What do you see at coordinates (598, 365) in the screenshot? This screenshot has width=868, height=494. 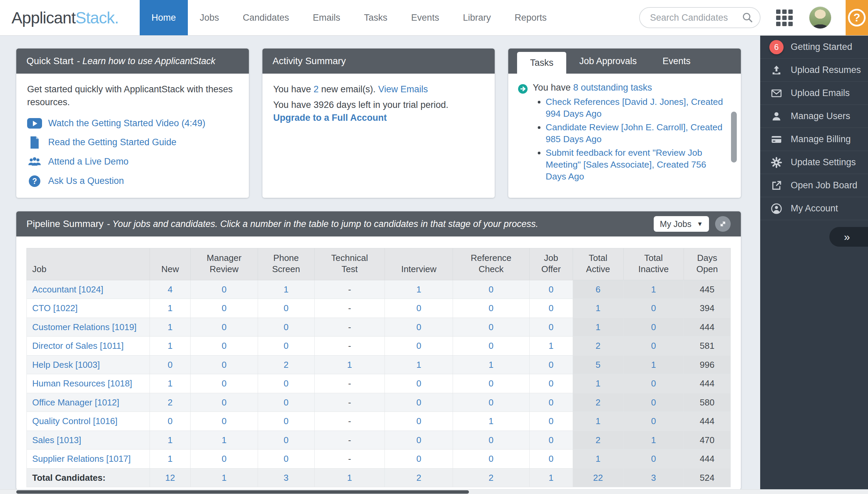 I see `stage-count-link: 5` at bounding box center [598, 365].